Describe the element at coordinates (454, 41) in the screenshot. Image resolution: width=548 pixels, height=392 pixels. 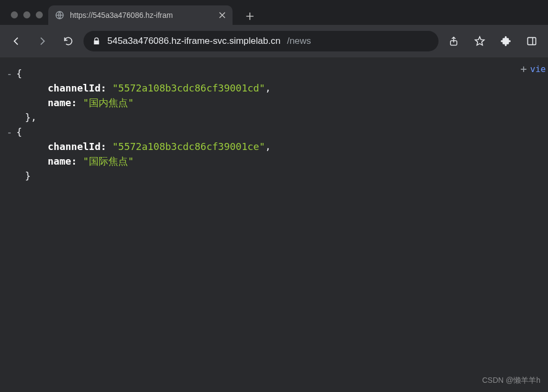
I see `share-button` at that location.